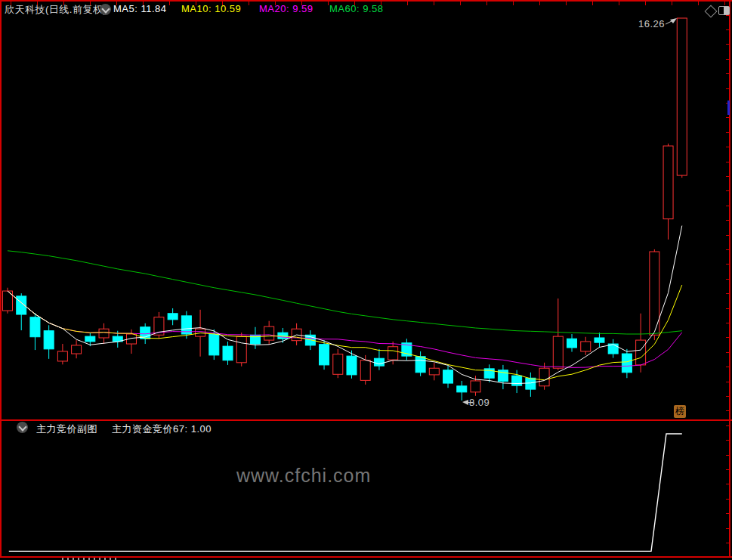 The image size is (732, 560). Describe the element at coordinates (304, 476) in the screenshot. I see `watermark: www.cfchi.com` at that location.